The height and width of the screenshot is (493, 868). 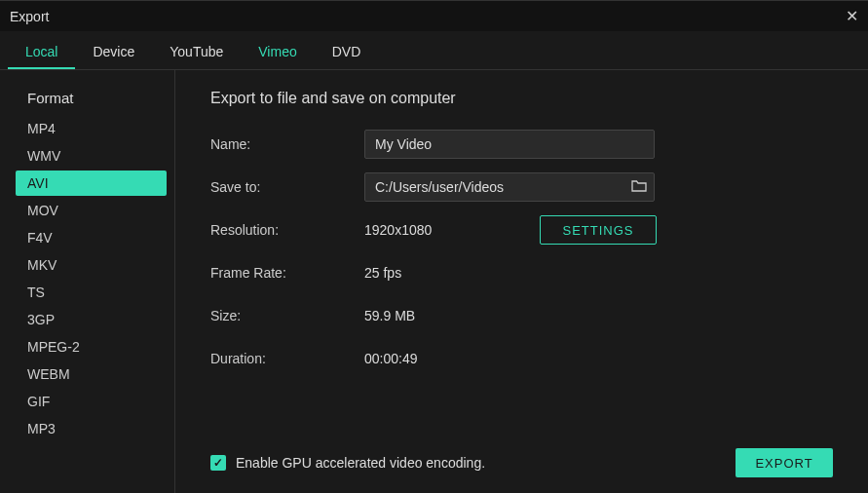 What do you see at coordinates (522, 98) in the screenshot?
I see `panel-title: Export to file and save on computer` at bounding box center [522, 98].